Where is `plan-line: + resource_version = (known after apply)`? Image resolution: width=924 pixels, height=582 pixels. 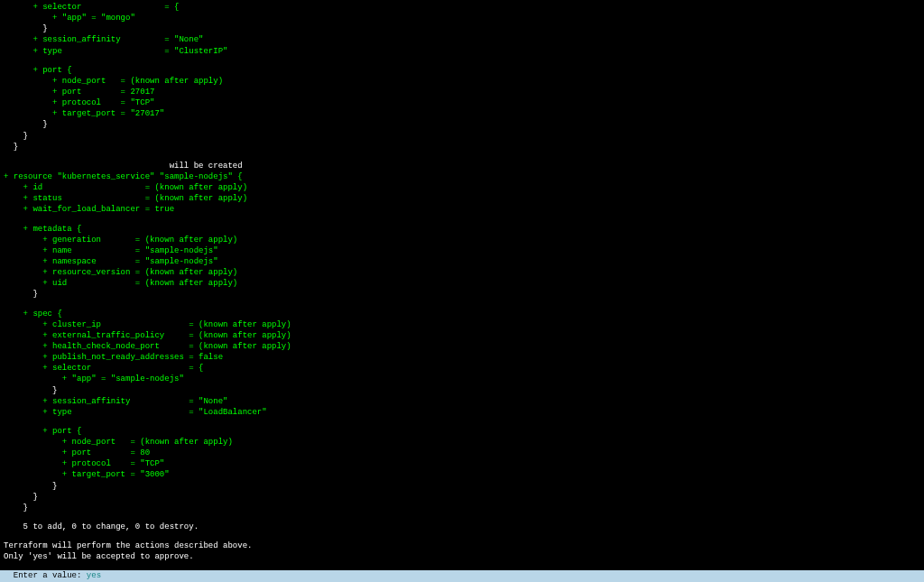
plan-line: + resource_version = (known after apply) is located at coordinates (462, 273).